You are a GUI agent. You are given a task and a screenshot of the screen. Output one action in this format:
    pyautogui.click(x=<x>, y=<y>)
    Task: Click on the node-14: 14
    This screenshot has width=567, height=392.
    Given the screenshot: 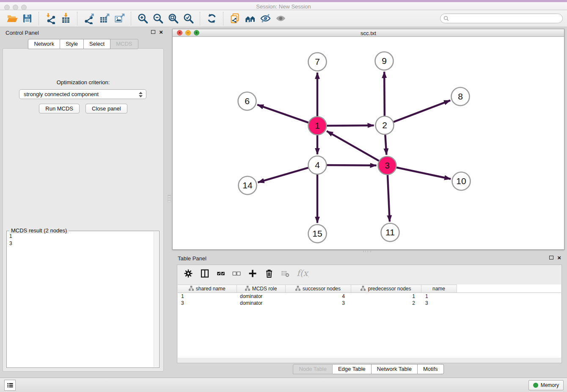 What is the action you would take?
    pyautogui.click(x=248, y=185)
    